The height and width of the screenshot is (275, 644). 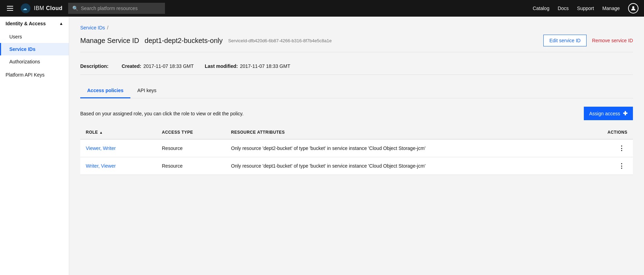 What do you see at coordinates (61, 24) in the screenshot?
I see `chevron-up-icon: ▲` at bounding box center [61, 24].